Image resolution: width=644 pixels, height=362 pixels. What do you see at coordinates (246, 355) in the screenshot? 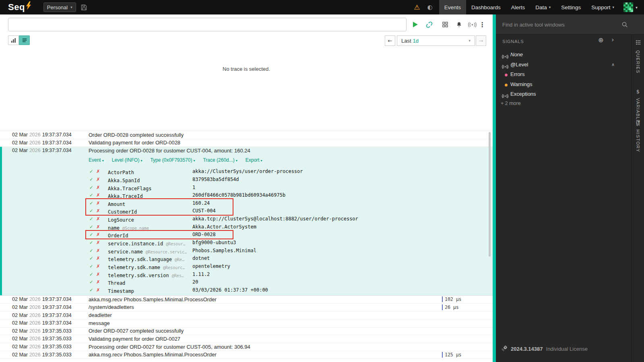
I see `log-event-row: 02 Mar202619:37:35.033 akka.msg.recv Pho…` at bounding box center [246, 355].